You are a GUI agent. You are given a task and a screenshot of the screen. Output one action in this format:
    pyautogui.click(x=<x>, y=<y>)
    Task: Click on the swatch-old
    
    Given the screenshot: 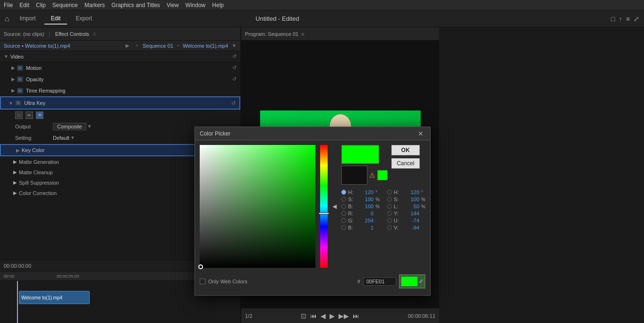 What is the action you would take?
    pyautogui.click(x=354, y=175)
    